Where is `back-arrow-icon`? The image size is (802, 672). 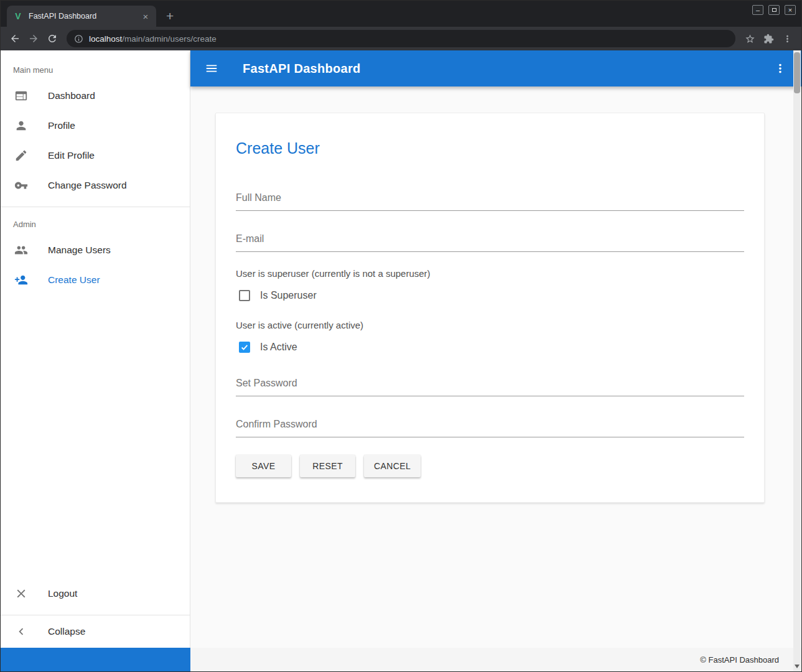 back-arrow-icon is located at coordinates (15, 39).